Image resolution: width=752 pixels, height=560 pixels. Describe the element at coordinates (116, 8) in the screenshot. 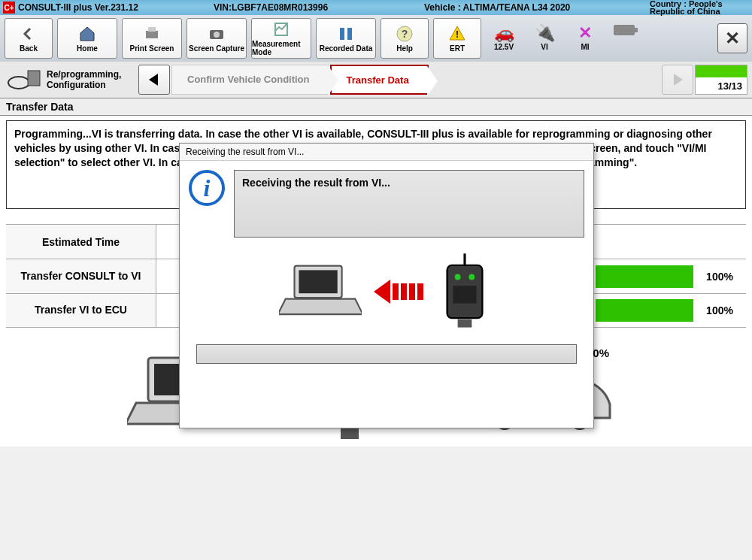

I see `app-title: CONSULT-III plus Ver.231.12` at that location.